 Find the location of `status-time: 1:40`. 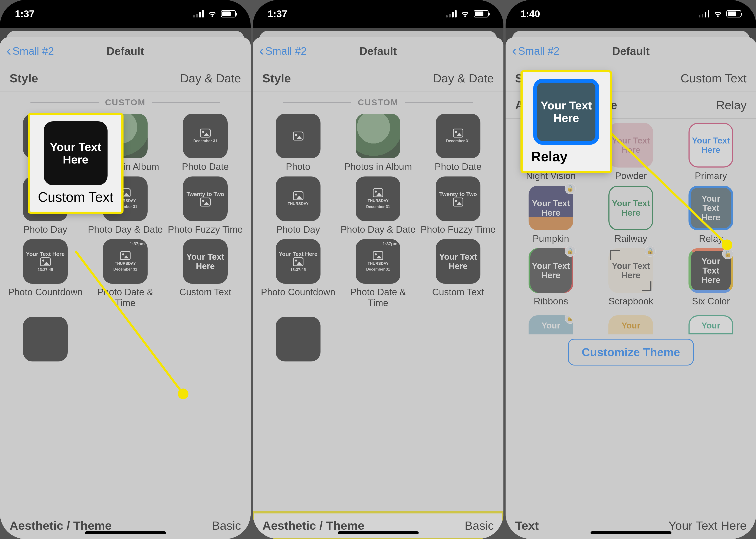

status-time: 1:40 is located at coordinates (610, 14).